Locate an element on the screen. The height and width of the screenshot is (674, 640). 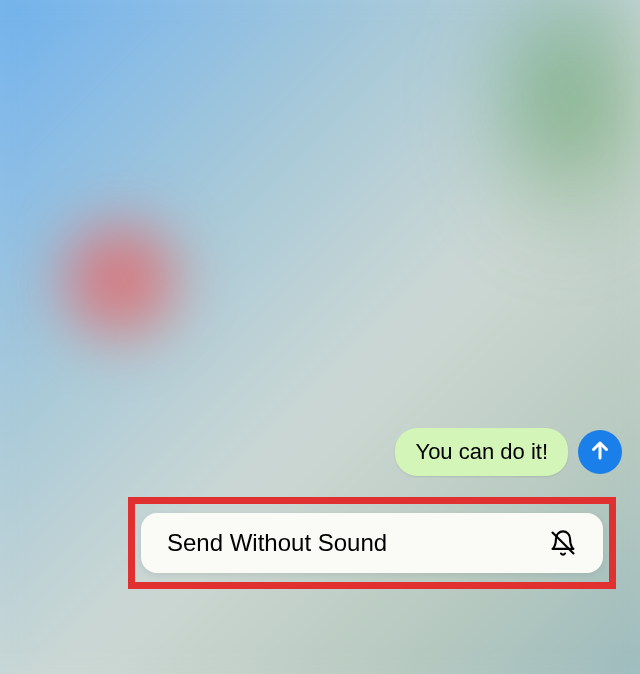
message-input-row: You can do it! is located at coordinates (508, 452).